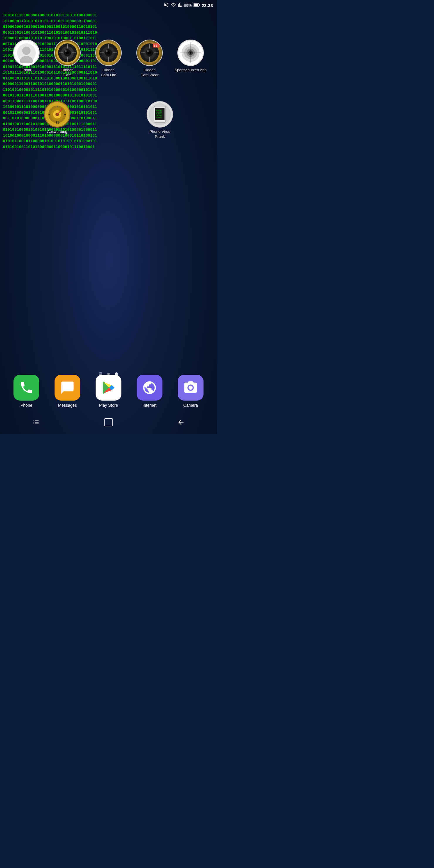  I want to click on internet-dock-label: Internet, so click(150, 405).